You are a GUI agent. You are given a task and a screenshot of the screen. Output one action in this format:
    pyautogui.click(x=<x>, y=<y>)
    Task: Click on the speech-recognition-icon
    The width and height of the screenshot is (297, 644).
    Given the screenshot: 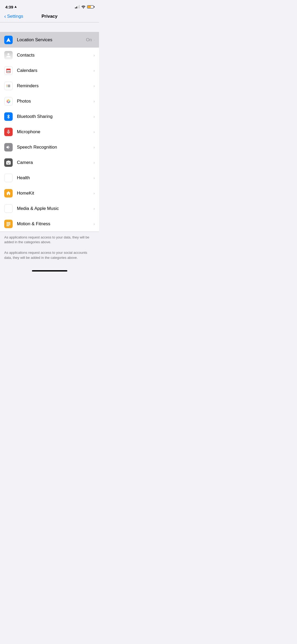 What is the action you would take?
    pyautogui.click(x=8, y=147)
    